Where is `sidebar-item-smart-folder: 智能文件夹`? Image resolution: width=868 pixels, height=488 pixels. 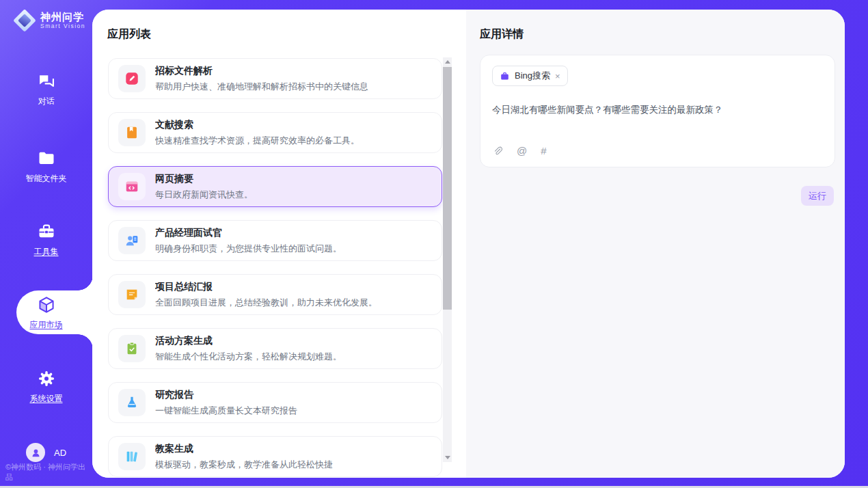 sidebar-item-smart-folder: 智能文件夹 is located at coordinates (46, 167).